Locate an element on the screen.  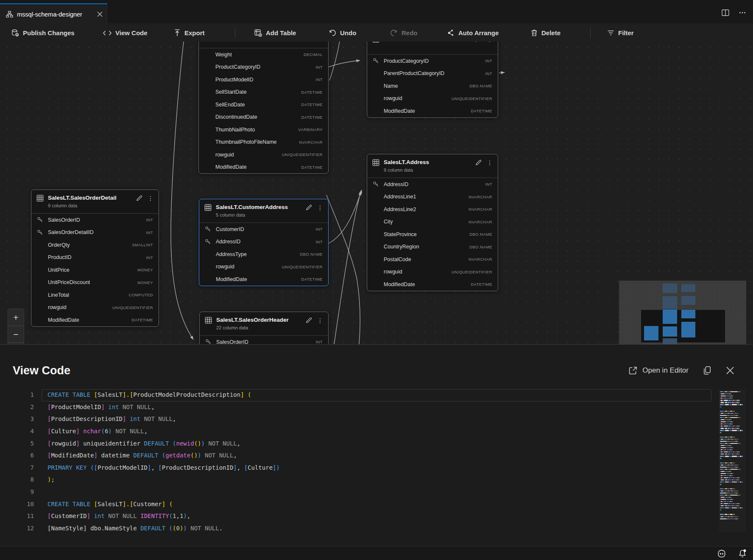
open-external-icon is located at coordinates (633, 371).